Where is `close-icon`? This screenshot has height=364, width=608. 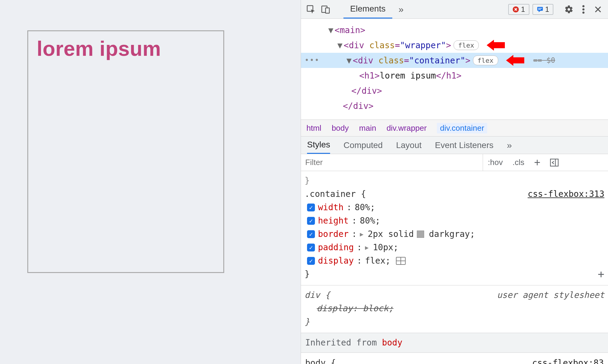
close-icon is located at coordinates (598, 9).